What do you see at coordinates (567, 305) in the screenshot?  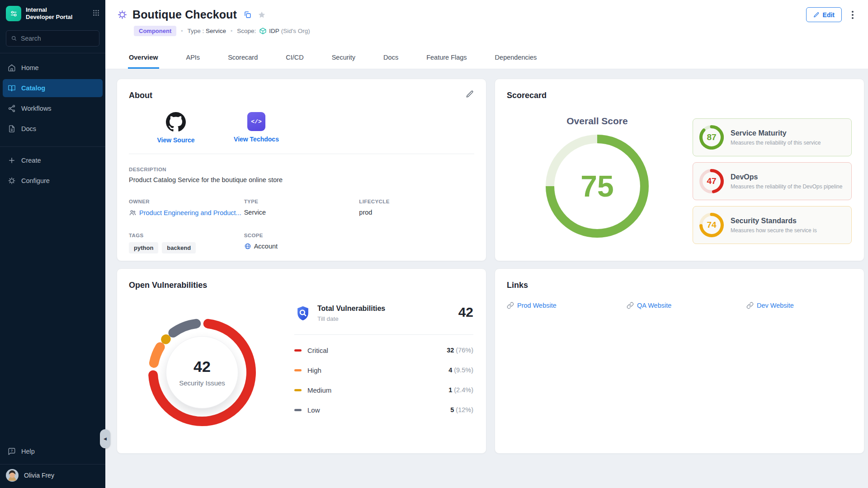 I see `prod-website-link: Prod Website` at bounding box center [567, 305].